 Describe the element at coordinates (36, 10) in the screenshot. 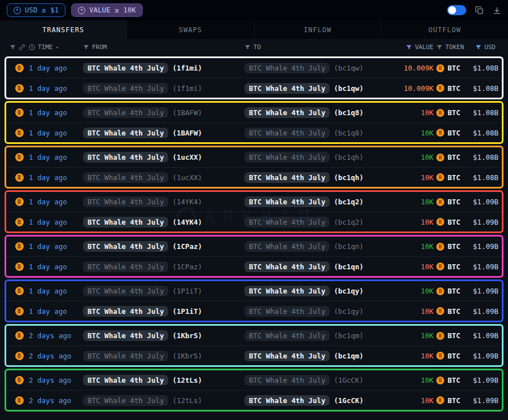

I see `filter-chip-usd: × USD ≥ $1` at that location.